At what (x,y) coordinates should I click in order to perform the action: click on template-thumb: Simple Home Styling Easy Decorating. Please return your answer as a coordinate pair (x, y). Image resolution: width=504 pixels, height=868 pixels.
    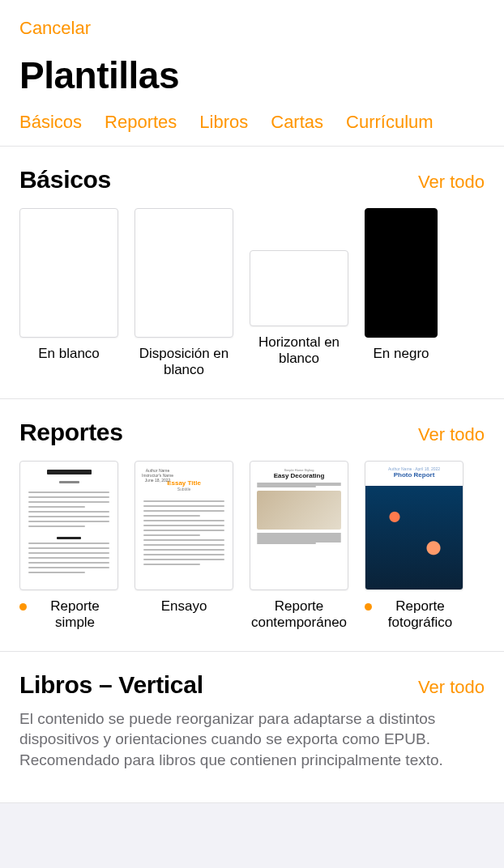
    Looking at the image, I should click on (299, 525).